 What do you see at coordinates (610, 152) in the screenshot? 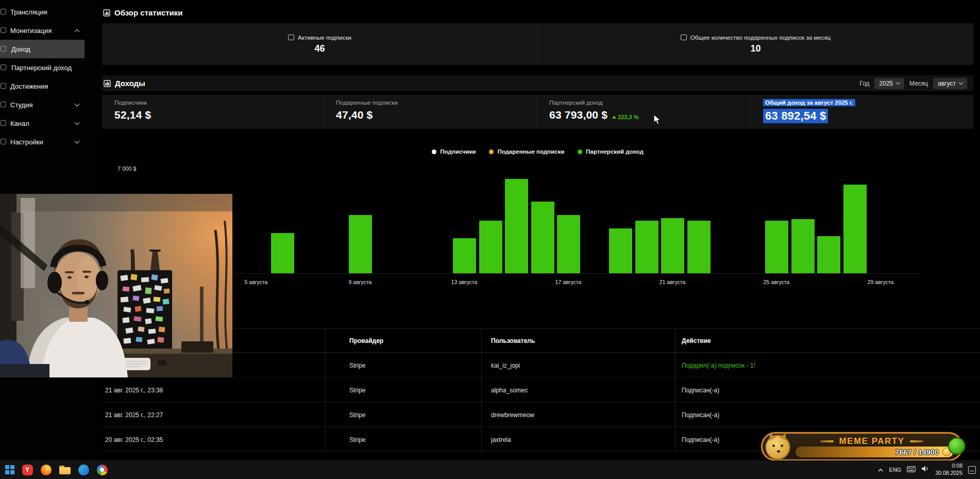
I see `legend-item: Партнерский доход` at bounding box center [610, 152].